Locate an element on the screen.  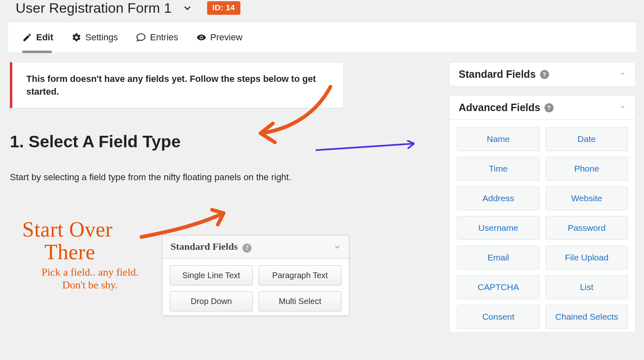
gears-icon is located at coordinates (76, 37).